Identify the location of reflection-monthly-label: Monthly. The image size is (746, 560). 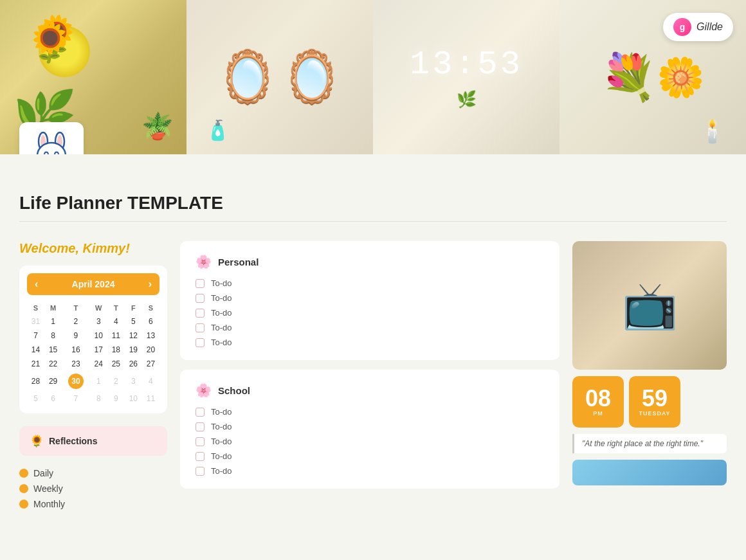
(49, 504).